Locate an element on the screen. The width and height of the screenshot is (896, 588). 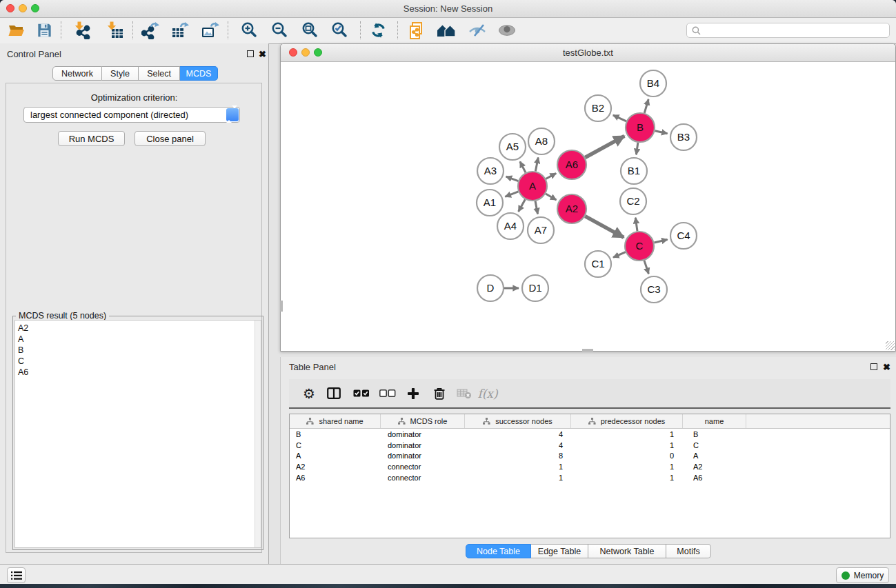
search-input is located at coordinates (797, 30).